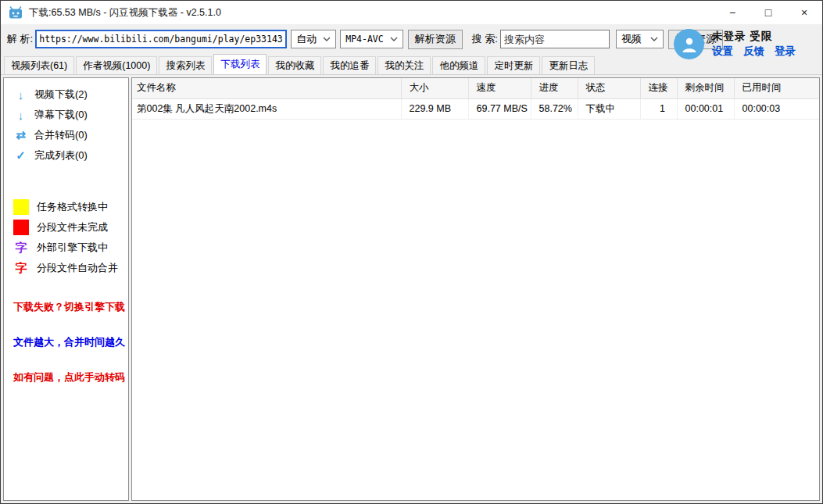 The image size is (823, 504). Describe the element at coordinates (639, 39) in the screenshot. I see `search-type-combo: 视频` at that location.